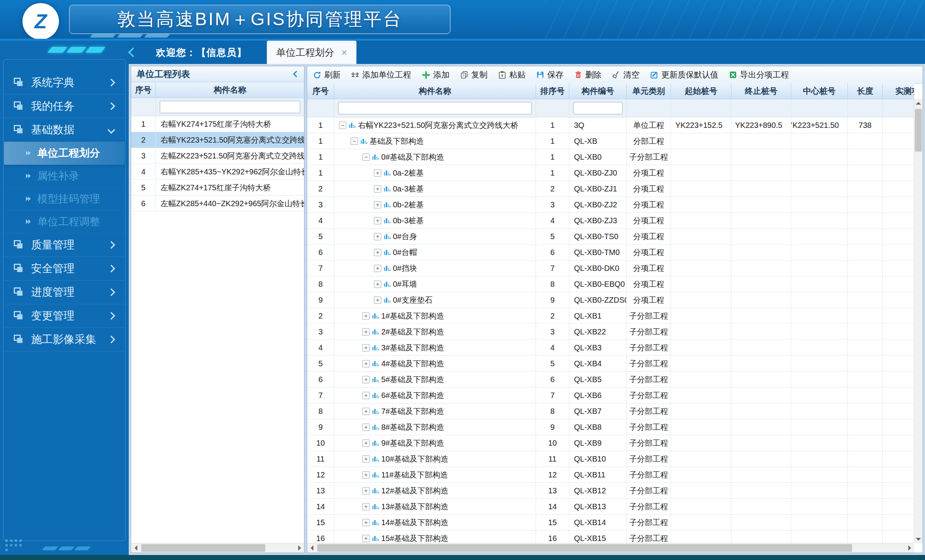 This screenshot has width=925, height=560. What do you see at coordinates (64, 339) in the screenshot?
I see `sidebar-item: 施工影像采集` at bounding box center [64, 339].